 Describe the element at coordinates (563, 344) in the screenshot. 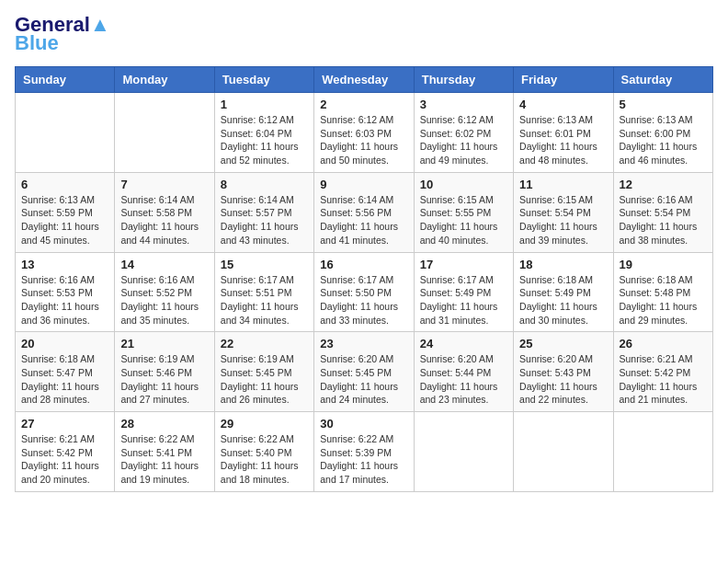

I see `day-number: 25` at that location.